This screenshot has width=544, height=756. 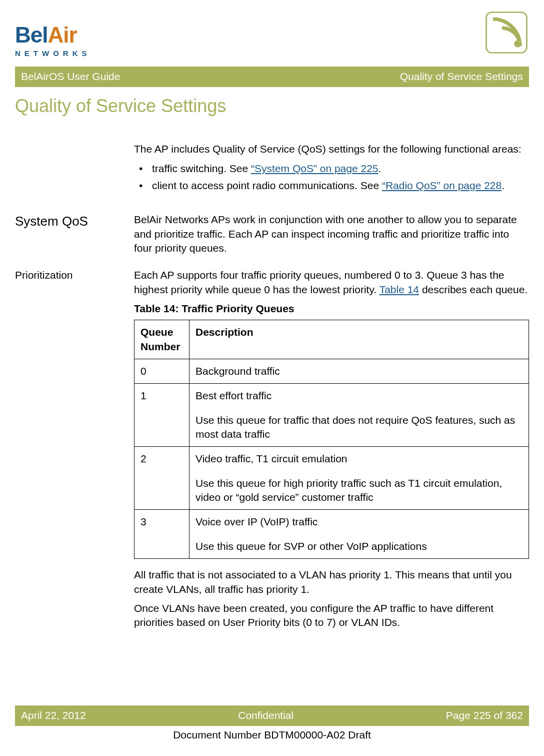 I want to click on table-row: 3 Voice over IP (VoIP) traffic Use this …, so click(x=332, y=534).